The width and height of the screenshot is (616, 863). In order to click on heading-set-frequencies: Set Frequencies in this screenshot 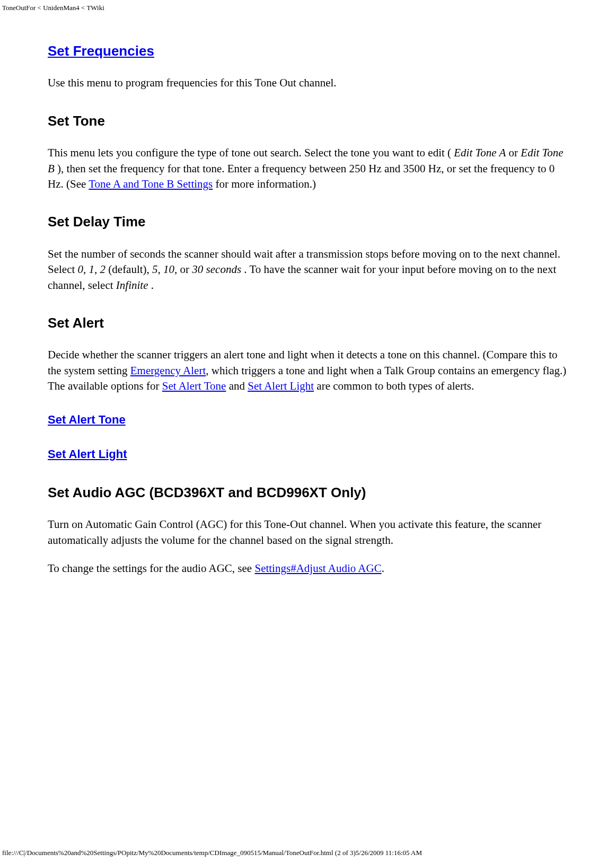, I will do `click(308, 51)`.